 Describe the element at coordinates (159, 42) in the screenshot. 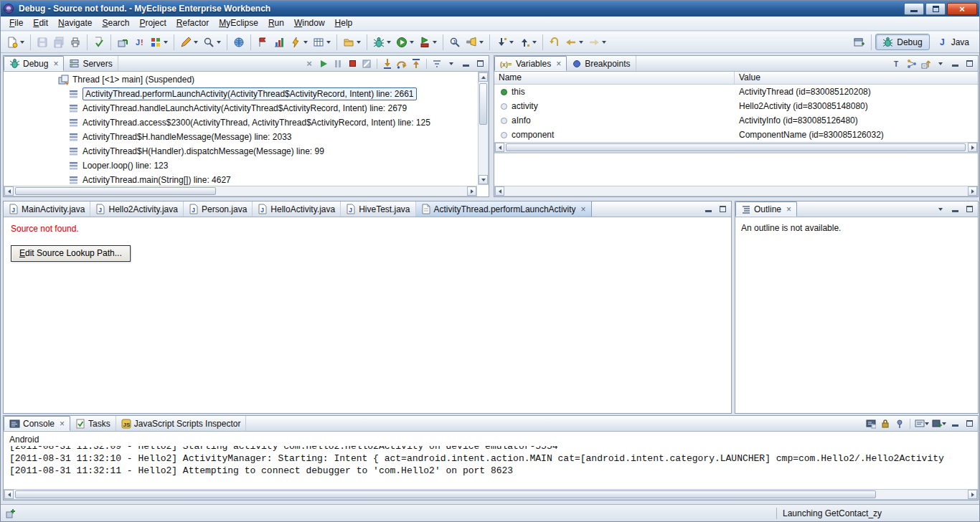

I see `visual-editor-palette-button` at that location.